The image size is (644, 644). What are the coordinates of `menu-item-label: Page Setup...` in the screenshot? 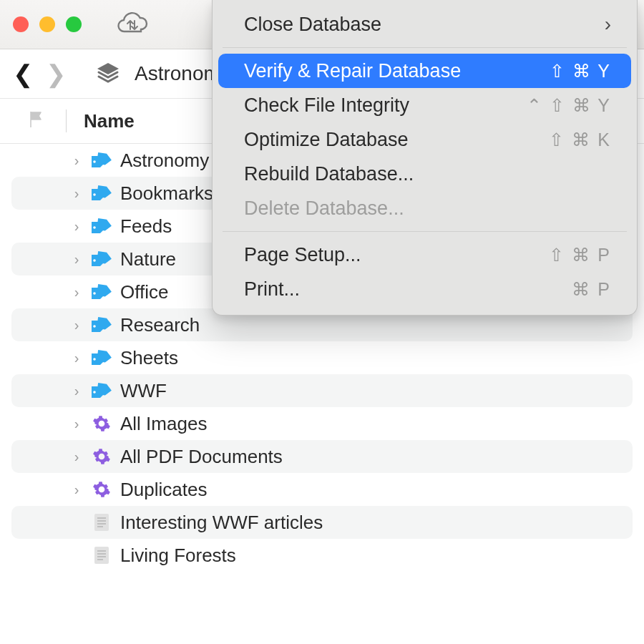 It's located at (303, 255).